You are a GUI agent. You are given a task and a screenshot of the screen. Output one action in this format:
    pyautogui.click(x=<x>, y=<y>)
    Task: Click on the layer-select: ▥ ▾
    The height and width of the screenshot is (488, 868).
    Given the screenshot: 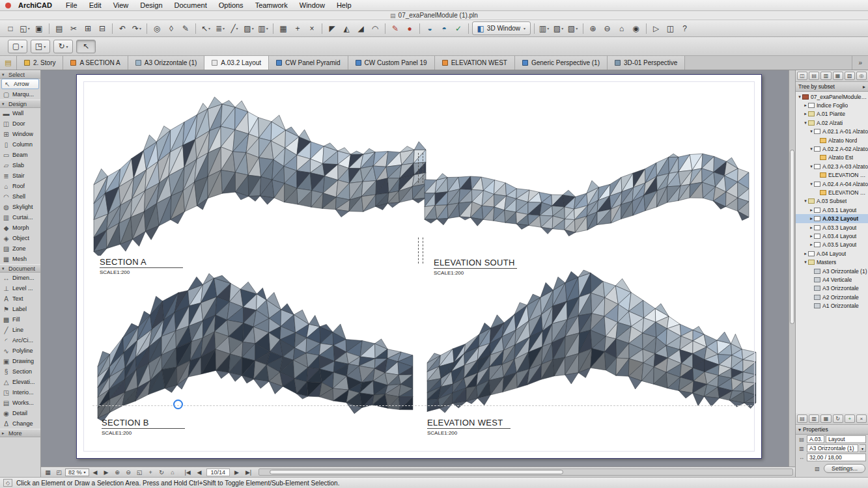 What is the action you would take?
    pyautogui.click(x=263, y=29)
    